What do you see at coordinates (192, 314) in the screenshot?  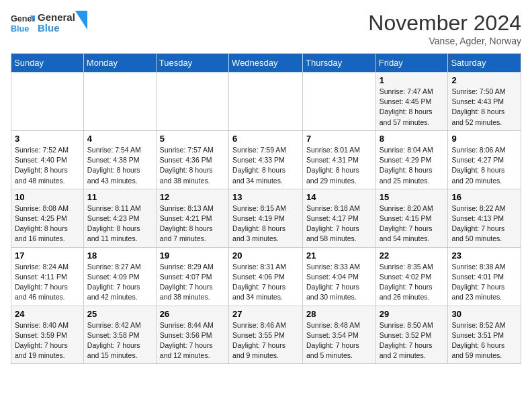 I see `day-number: 26` at bounding box center [192, 314].